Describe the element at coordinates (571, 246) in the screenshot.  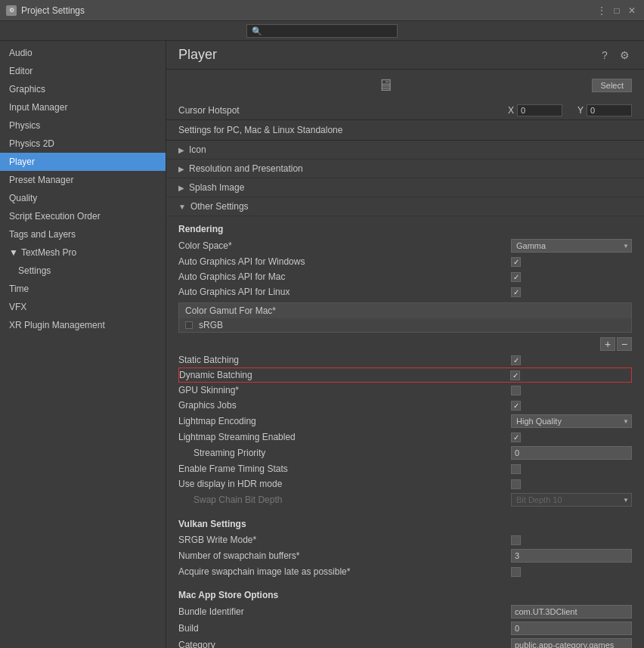
I see `color-space-select: Gamma Linear` at that location.